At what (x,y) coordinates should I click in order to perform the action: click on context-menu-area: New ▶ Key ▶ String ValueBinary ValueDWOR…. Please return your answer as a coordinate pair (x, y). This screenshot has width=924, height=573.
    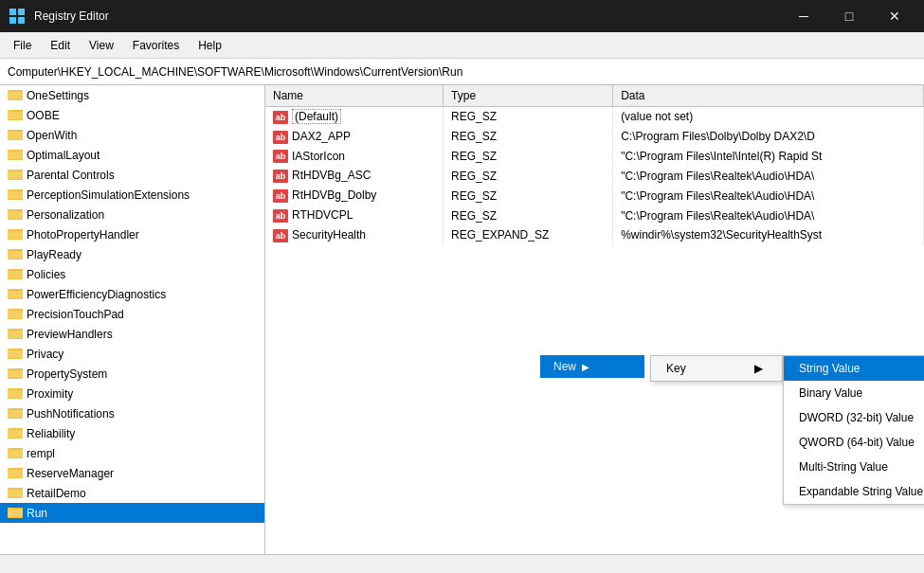
    Looking at the image, I should click on (592, 367).